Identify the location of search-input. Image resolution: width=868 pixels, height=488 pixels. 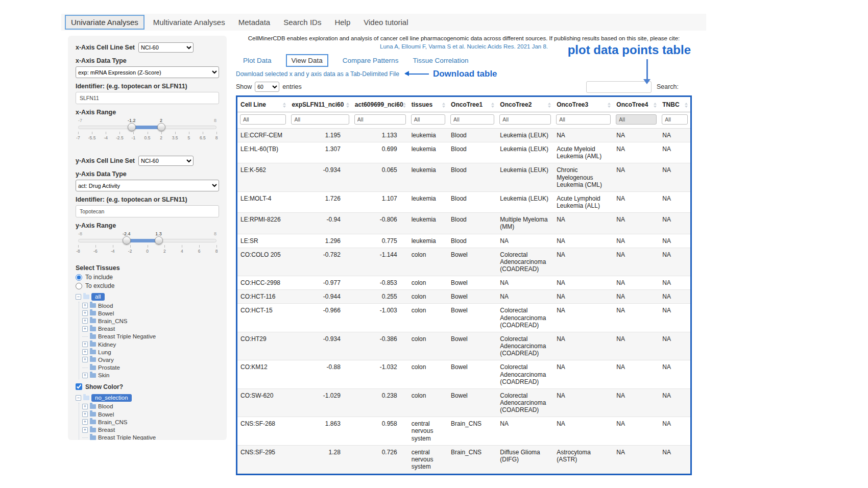
(619, 87).